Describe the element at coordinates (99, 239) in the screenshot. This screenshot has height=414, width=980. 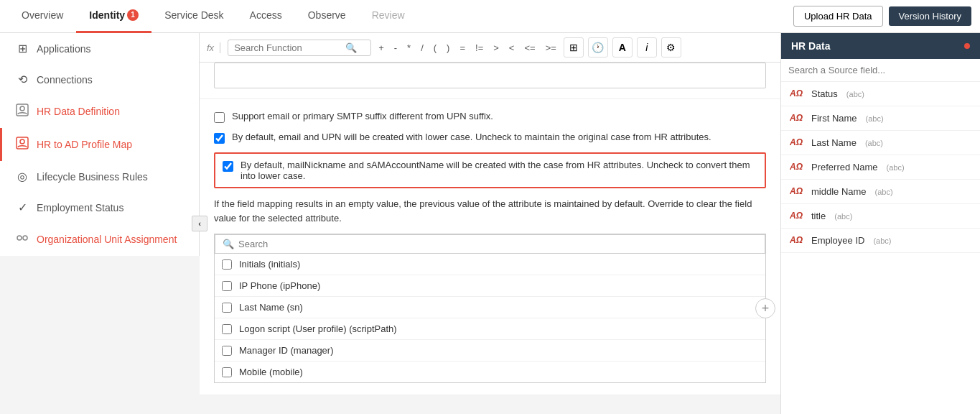
I see `sidebar-item-organizational-unit: Organizational Unit Assignment` at that location.